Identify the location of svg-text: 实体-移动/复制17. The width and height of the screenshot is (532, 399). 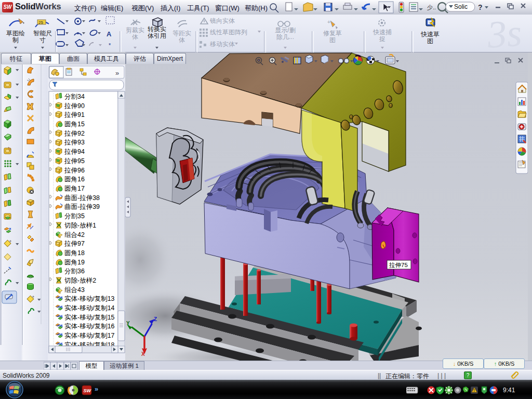
(89, 336).